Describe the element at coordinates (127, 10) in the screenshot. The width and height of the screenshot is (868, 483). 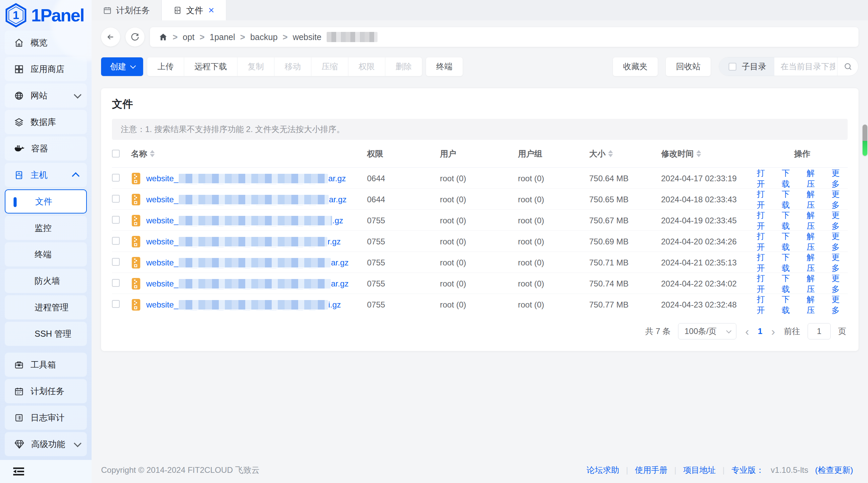
I see `tab-cron: 计划任务` at that location.